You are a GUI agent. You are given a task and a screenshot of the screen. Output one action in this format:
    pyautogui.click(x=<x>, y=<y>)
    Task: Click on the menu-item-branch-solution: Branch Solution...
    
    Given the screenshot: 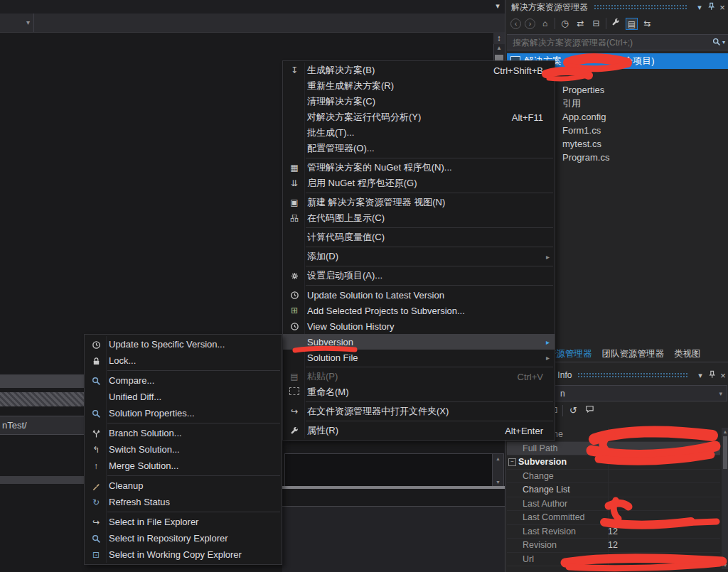 What is the action you would take?
    pyautogui.click(x=183, y=433)
    